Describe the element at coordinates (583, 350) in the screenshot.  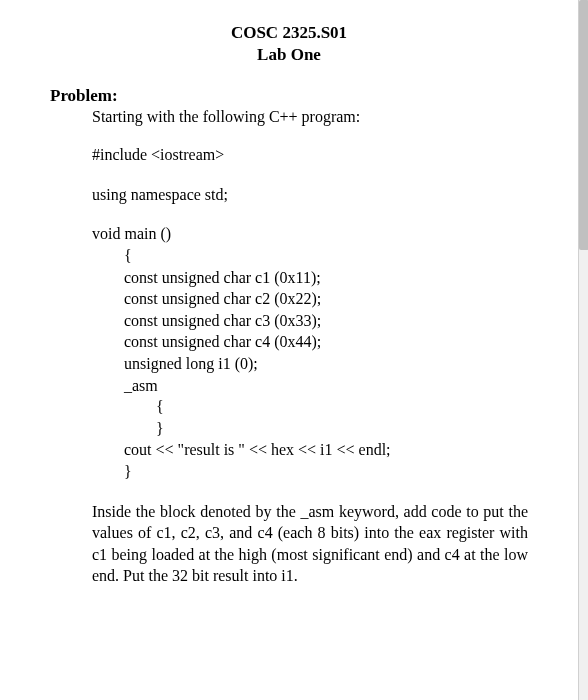
I see `vertical-scrollbar` at that location.